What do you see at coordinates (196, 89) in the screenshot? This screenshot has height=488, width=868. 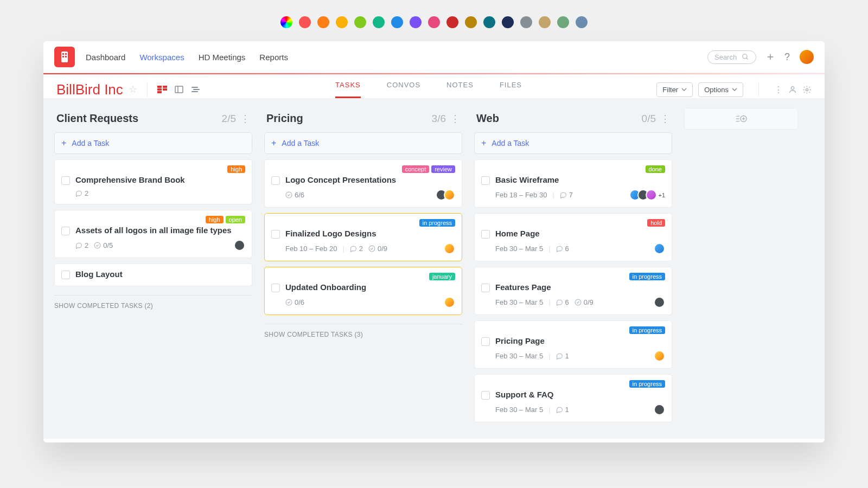 I see `list-view-icon` at bounding box center [196, 89].